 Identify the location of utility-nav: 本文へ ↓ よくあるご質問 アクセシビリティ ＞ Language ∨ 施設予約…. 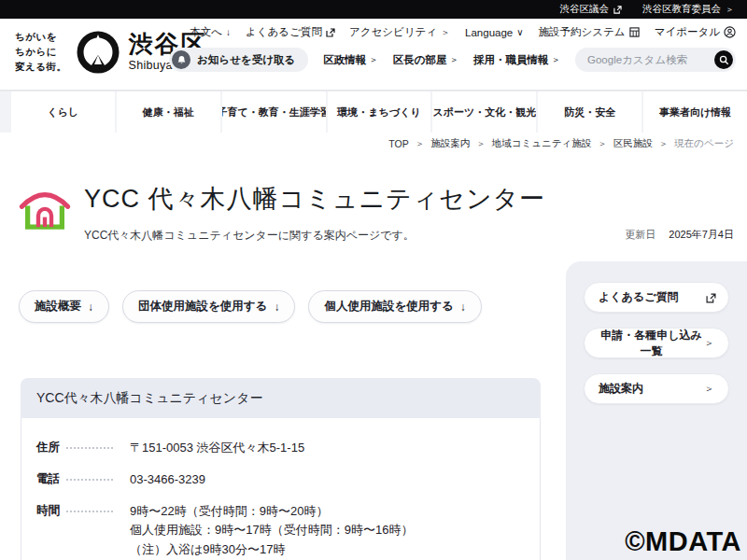
(463, 32).